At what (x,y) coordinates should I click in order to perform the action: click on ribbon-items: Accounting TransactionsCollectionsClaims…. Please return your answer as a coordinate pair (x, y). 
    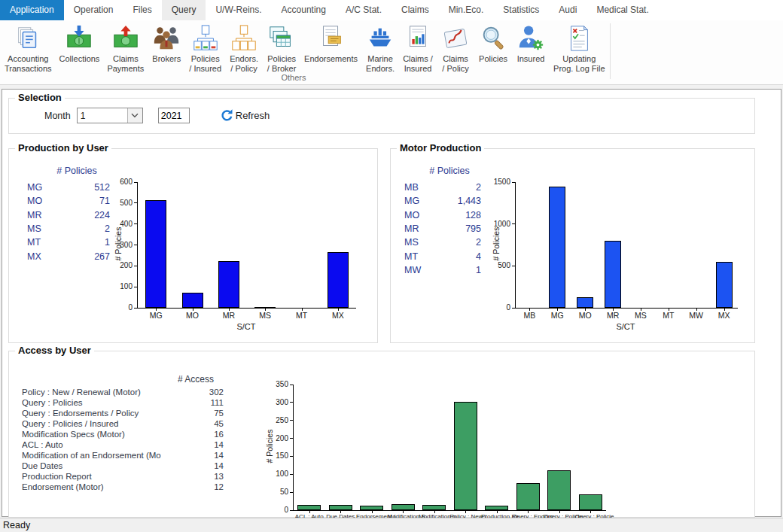
    Looking at the image, I should click on (392, 48).